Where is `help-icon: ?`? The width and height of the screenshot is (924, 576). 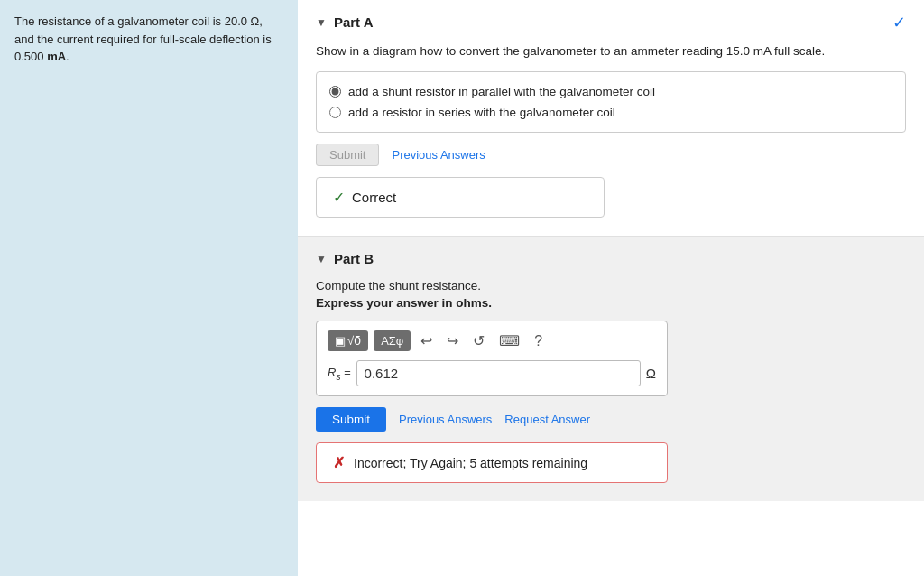 help-icon: ? is located at coordinates (538, 341).